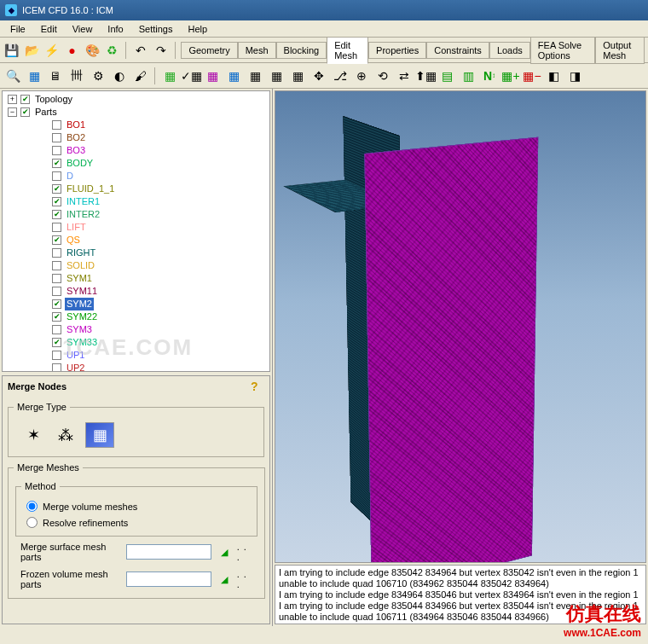 The width and height of the screenshot is (648, 644). What do you see at coordinates (136, 176) in the screenshot?
I see `tree-part-d: D` at bounding box center [136, 176].